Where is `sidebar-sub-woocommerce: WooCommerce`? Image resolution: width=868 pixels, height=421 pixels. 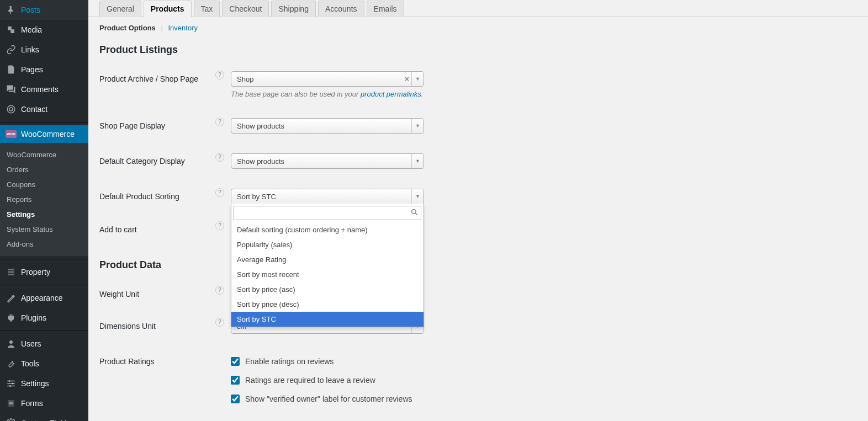 sidebar-sub-woocommerce: WooCommerce is located at coordinates (44, 154).